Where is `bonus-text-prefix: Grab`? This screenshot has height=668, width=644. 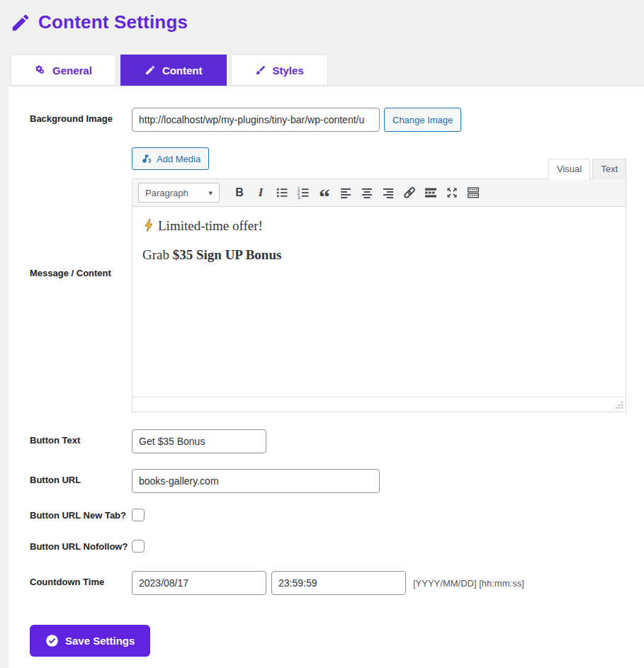 bonus-text-prefix: Grab is located at coordinates (157, 255).